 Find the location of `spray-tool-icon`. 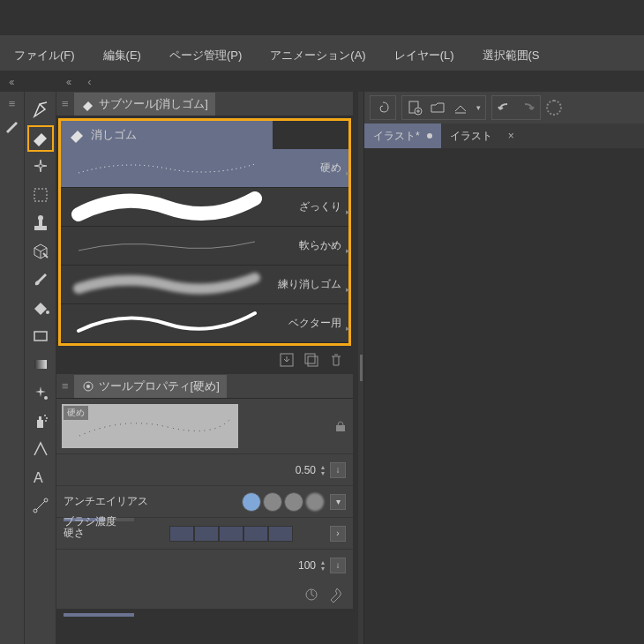

spray-tool-icon is located at coordinates (41, 421).